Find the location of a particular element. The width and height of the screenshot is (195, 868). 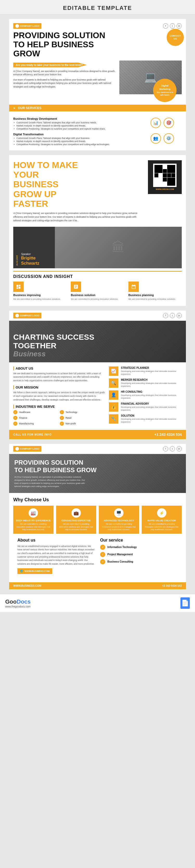

check-manufacturing: ✓ is located at coordinates (16, 424).